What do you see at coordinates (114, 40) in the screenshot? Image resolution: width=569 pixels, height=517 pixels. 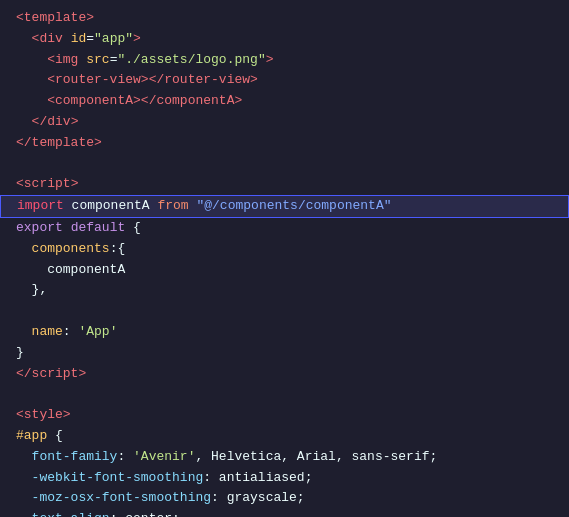 I see `code-token: "app"` at bounding box center [114, 40].